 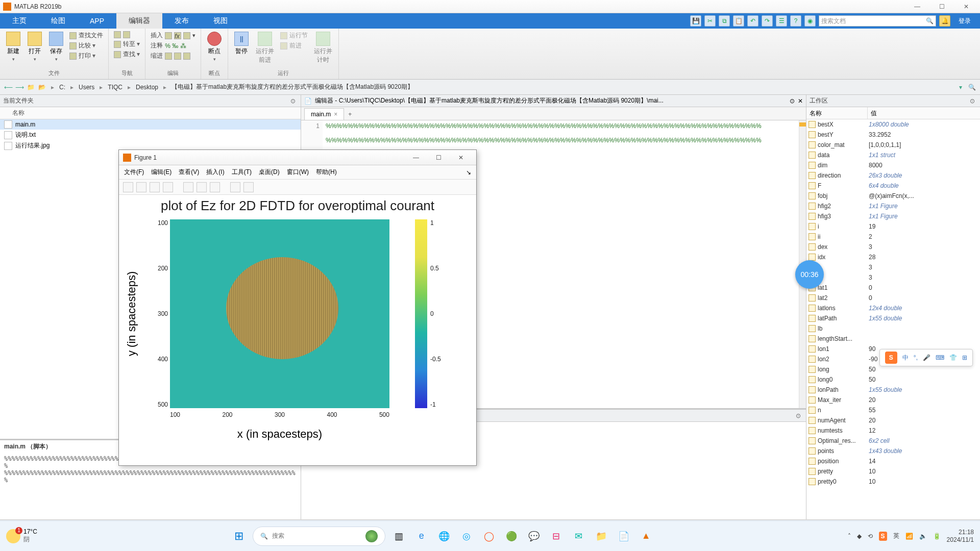 What do you see at coordinates (467, 536) in the screenshot?
I see `browser-icon: ◎` at bounding box center [467, 536].